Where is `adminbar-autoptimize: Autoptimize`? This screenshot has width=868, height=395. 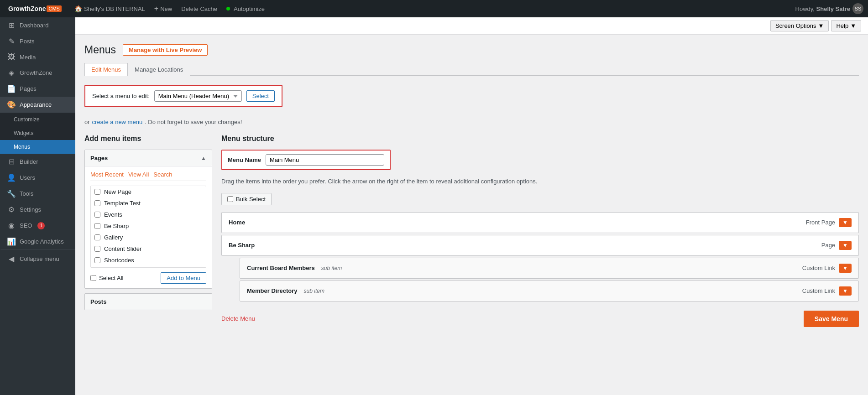 adminbar-autoptimize: Autoptimize is located at coordinates (246, 9).